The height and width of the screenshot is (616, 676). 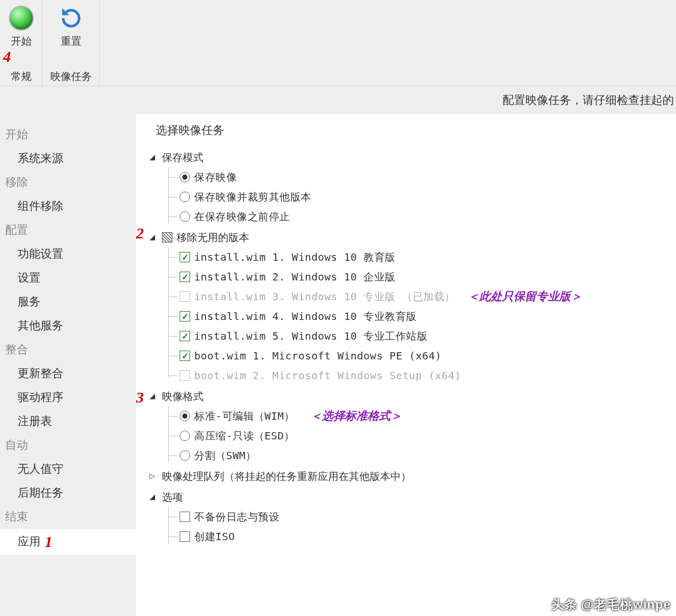 What do you see at coordinates (68, 493) in the screenshot?
I see `sidebar-item-post-tasks: 后期任务` at bounding box center [68, 493].